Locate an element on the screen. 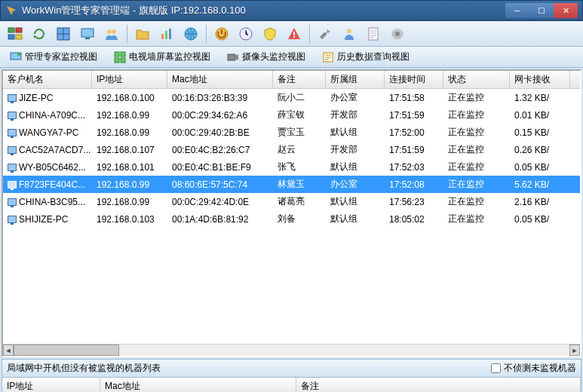 The image size is (583, 392). col-nicrx: 网卡接收 is located at coordinates (540, 80).